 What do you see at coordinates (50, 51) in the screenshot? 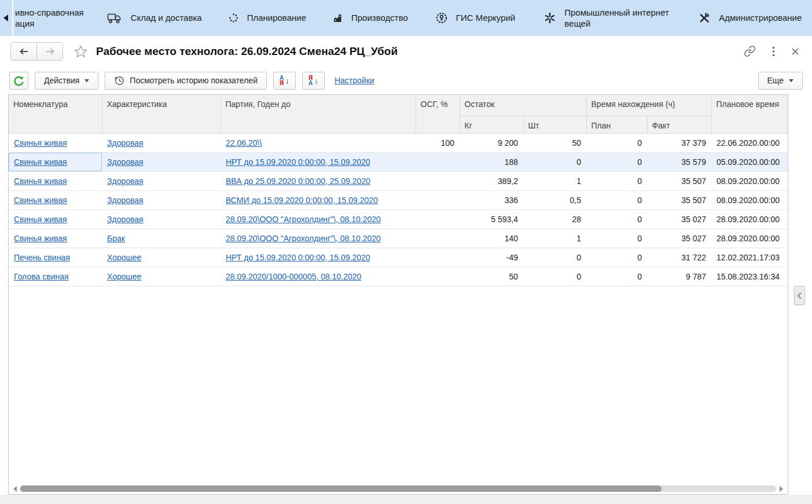
I see `forward-button` at bounding box center [50, 51].